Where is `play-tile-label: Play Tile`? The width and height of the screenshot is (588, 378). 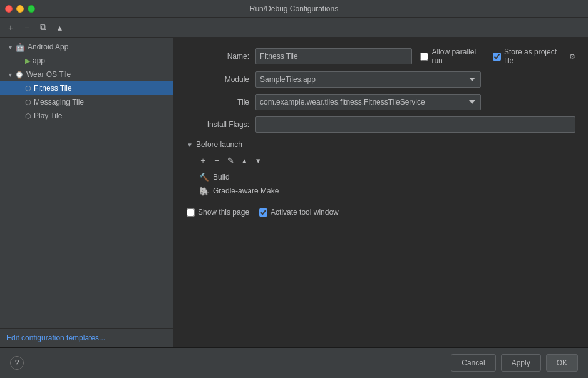
play-tile-label: Play Tile is located at coordinates (48, 116).